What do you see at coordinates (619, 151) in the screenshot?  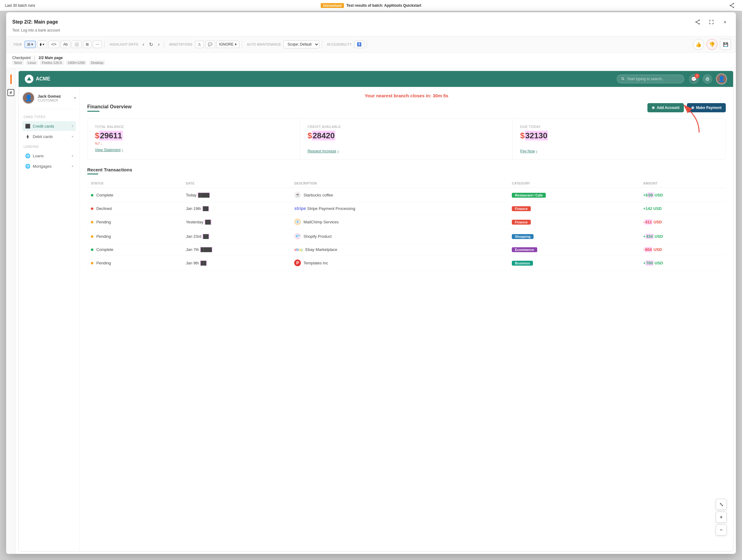 I see `pay-now-link: Pay Now ›` at bounding box center [619, 151].